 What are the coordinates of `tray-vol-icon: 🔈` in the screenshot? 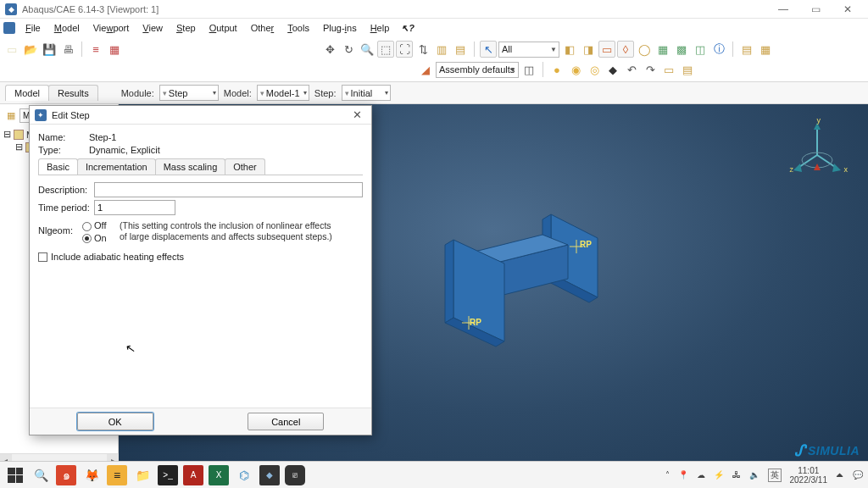 It's located at (754, 474).